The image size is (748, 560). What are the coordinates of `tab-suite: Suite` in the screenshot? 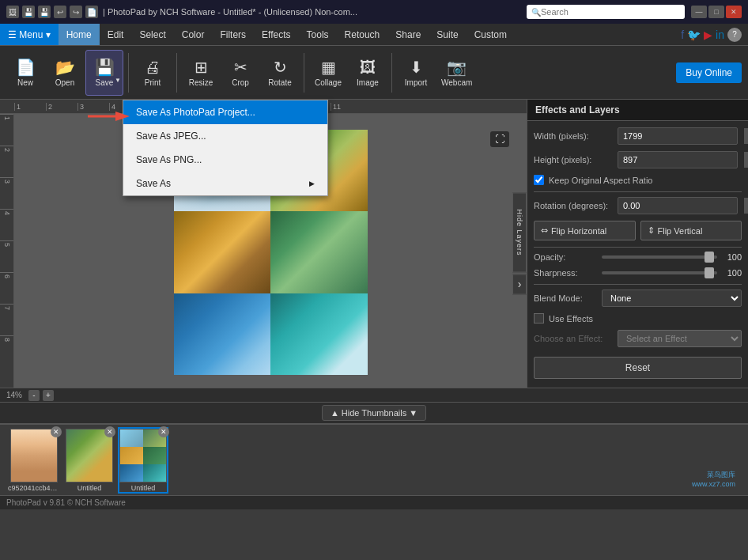 It's located at (448, 35).